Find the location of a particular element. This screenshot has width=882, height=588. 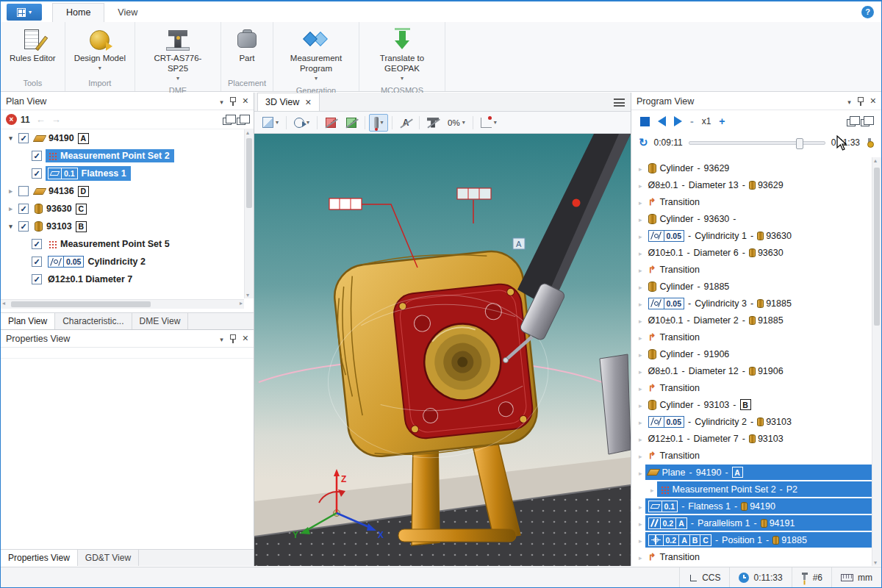

speed-decrease-button: - is located at coordinates (692, 121).